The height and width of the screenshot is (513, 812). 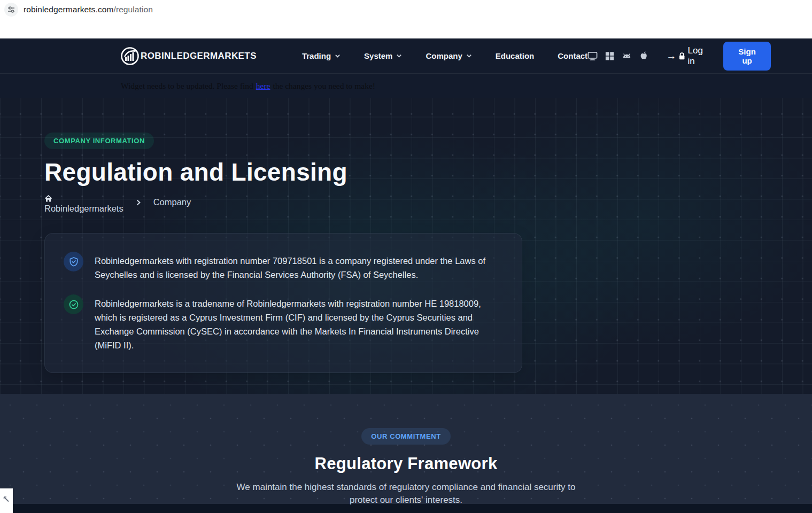 What do you see at coordinates (406, 9) in the screenshot?
I see `address-bar: robinledgermarkets.com/regulation` at bounding box center [406, 9].